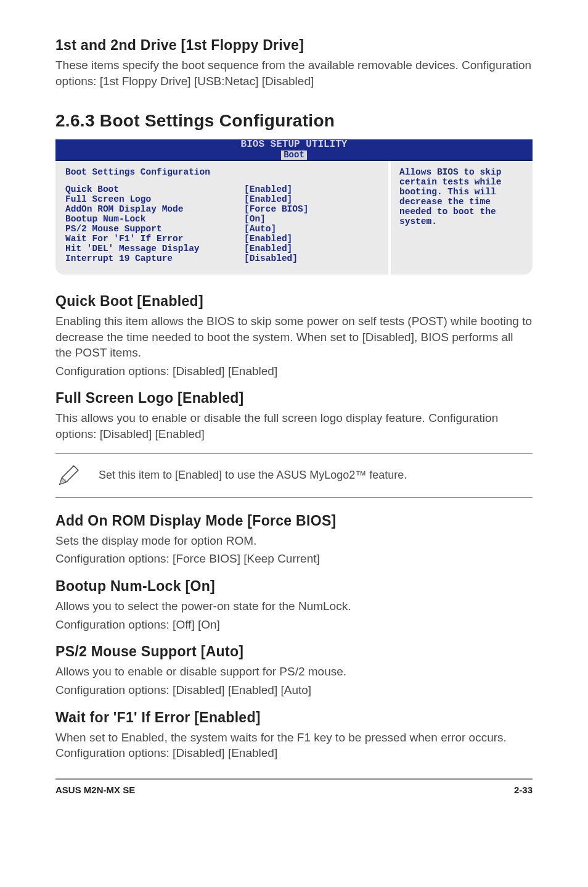 The width and height of the screenshot is (588, 887). What do you see at coordinates (294, 787) in the screenshot?
I see `page-footer: ASUS M2N-MX SE 2-33` at bounding box center [294, 787].